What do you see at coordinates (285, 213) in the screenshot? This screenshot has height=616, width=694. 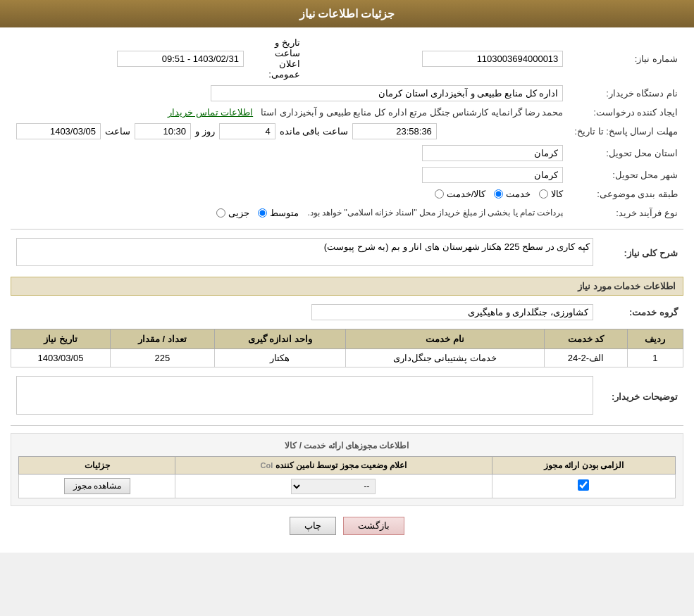 I see `farayand-motavaset-label: متوسط` at bounding box center [285, 213].